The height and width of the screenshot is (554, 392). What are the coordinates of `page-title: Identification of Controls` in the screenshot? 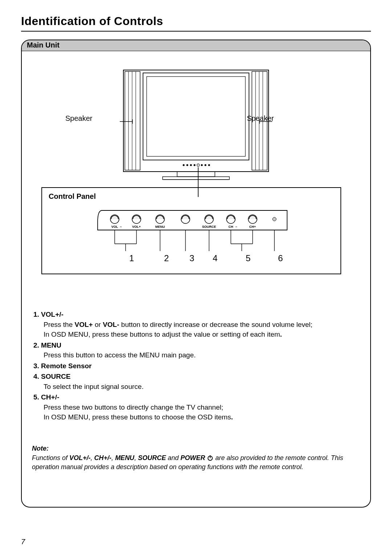 It's located at (196, 21).